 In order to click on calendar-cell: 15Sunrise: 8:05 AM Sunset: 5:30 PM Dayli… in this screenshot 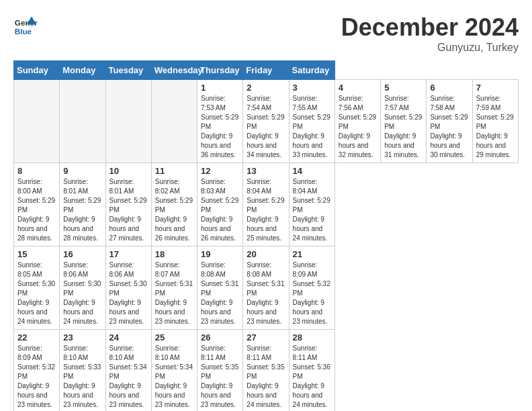, I will do `click(37, 288)`.